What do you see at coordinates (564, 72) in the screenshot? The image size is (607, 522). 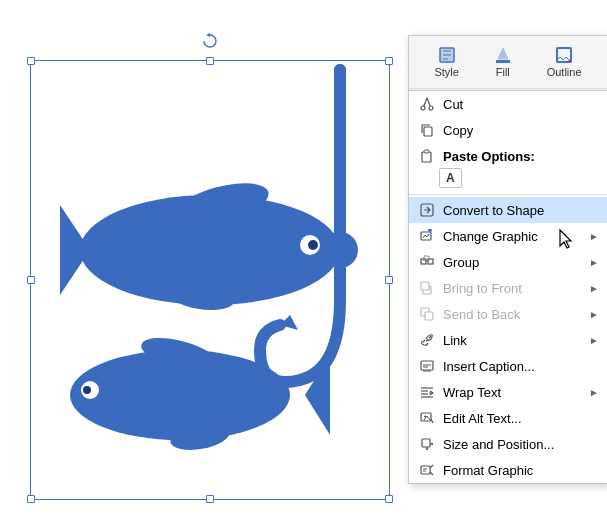 I see `outline-label: Outline` at bounding box center [564, 72].